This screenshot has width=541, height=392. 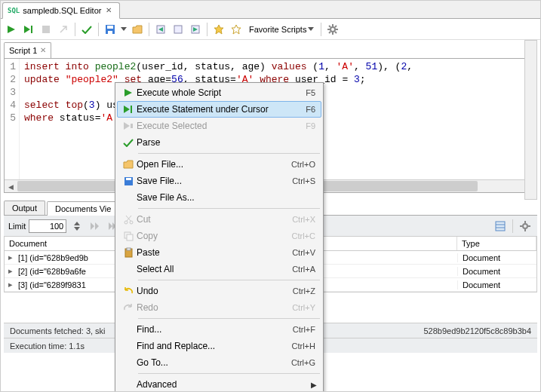 What do you see at coordinates (62, 11) in the screenshot?
I see `file-tab-label: sampledb.SQL Editor` at bounding box center [62, 11].